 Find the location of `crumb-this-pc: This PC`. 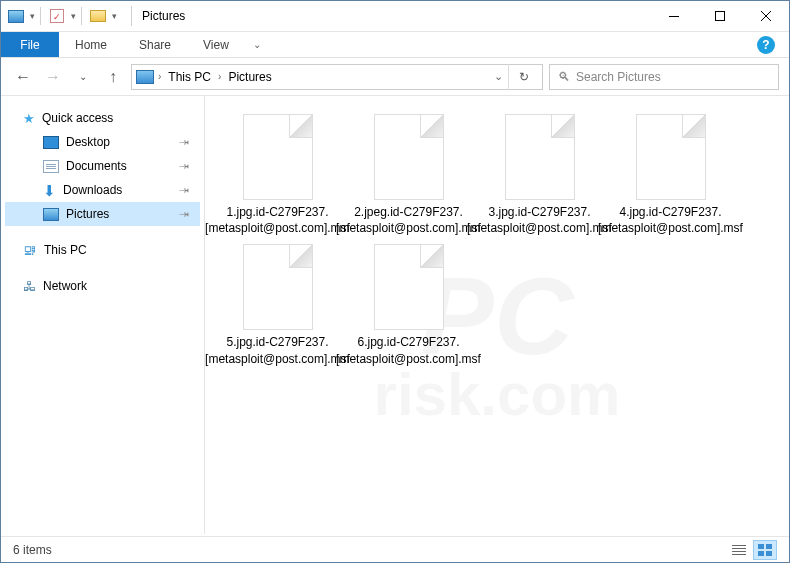

crumb-this-pc: This PC is located at coordinates (190, 77).